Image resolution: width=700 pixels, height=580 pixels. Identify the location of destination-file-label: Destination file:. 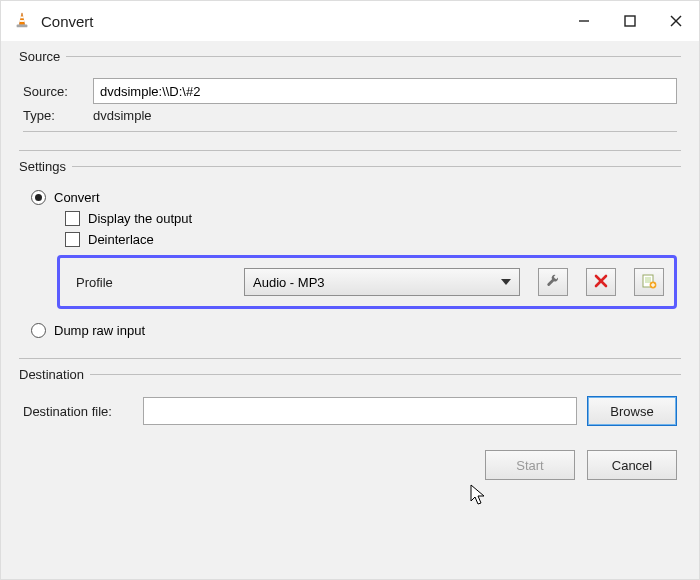
(78, 412).